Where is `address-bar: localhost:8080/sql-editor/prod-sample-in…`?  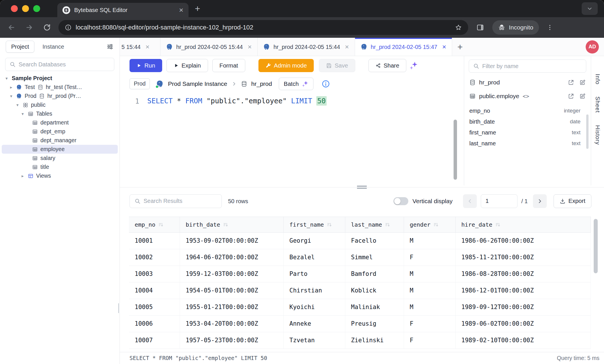
address-bar: localhost:8080/sql-editor/prod-sample-in… is located at coordinates (263, 27).